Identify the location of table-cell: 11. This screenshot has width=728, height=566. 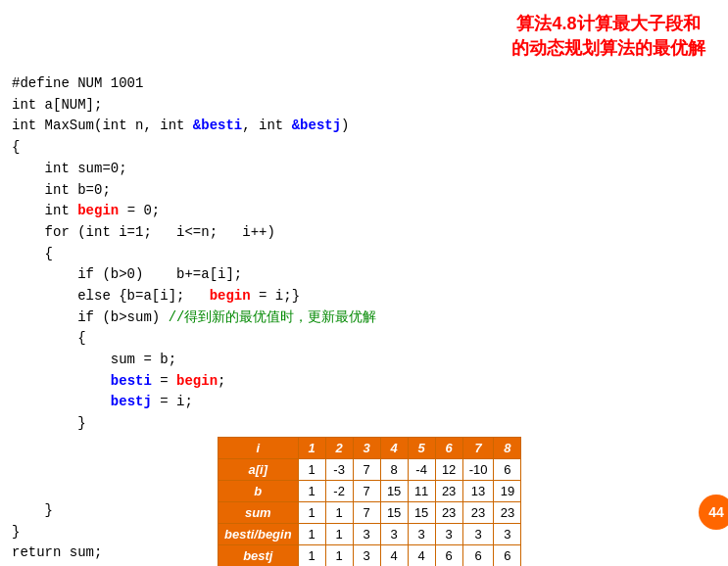
(421, 491).